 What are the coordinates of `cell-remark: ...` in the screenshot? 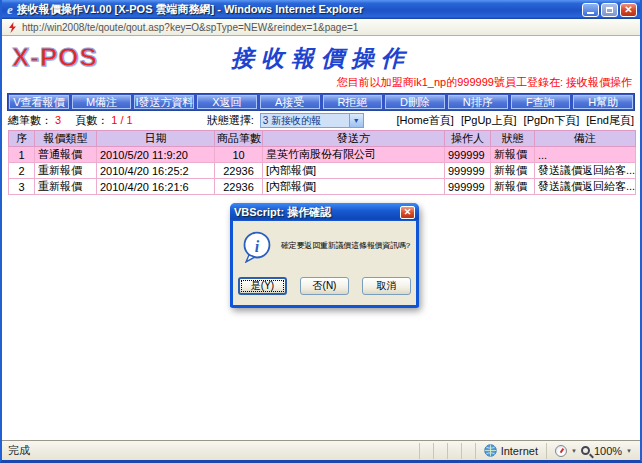 It's located at (586, 155).